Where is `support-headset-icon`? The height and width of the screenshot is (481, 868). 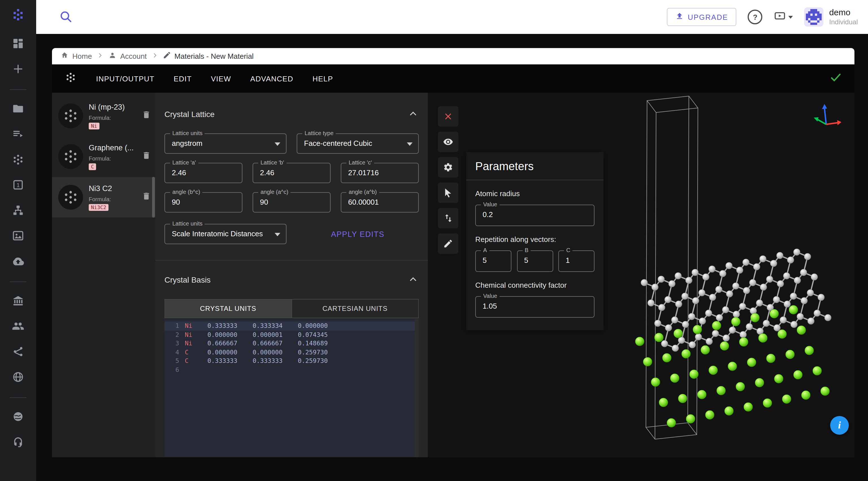 support-headset-icon is located at coordinates (18, 442).